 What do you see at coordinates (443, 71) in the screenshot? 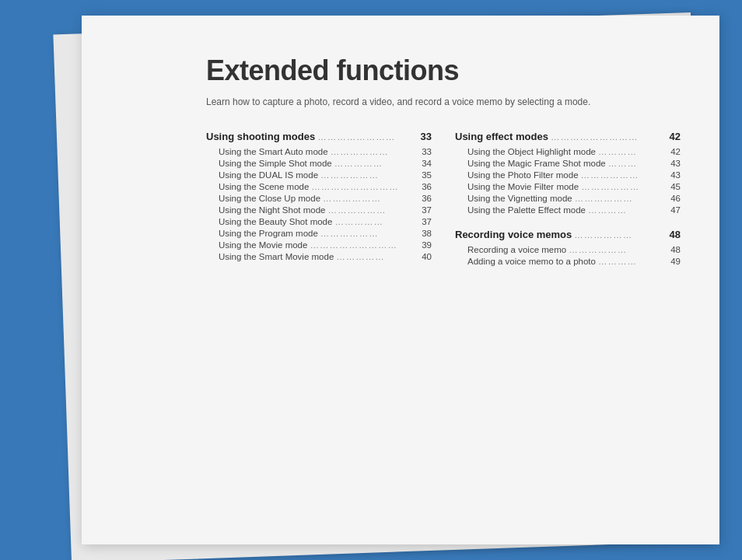
I see `page-title: Extended functions` at bounding box center [443, 71].